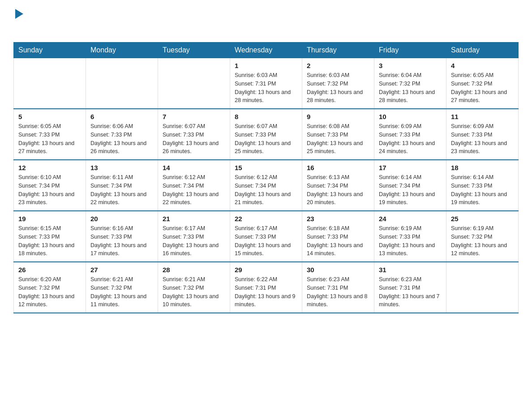  What do you see at coordinates (266, 50) in the screenshot?
I see `column-header-wednesday: Wednesday` at bounding box center [266, 50].